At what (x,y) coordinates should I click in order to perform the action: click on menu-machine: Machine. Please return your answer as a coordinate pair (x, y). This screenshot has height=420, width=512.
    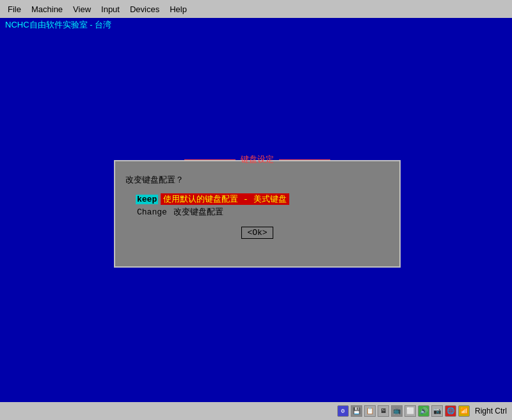
    Looking at the image, I should click on (47, 9).